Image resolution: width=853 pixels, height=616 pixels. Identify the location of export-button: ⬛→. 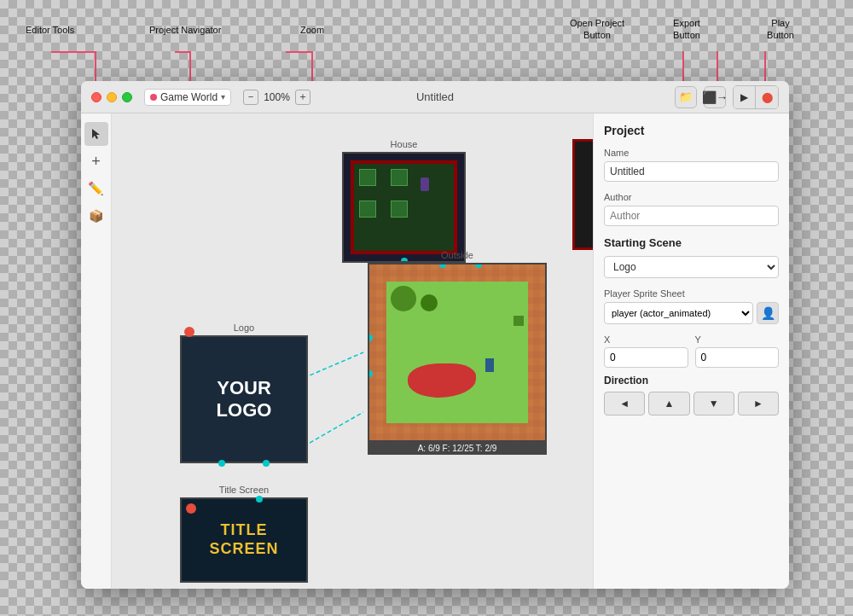
(715, 97).